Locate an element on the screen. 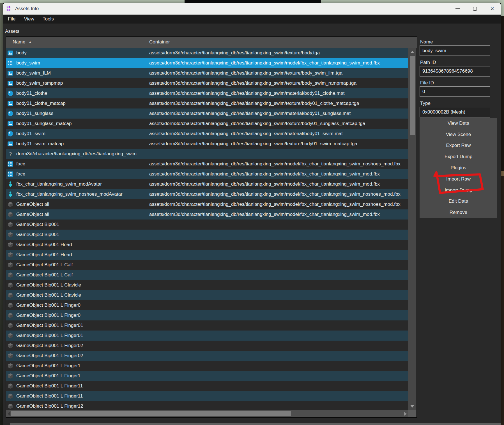 Image resolution: width=504 pixels, height=425 pixels. import-raw-button: Import Raw is located at coordinates (458, 179).